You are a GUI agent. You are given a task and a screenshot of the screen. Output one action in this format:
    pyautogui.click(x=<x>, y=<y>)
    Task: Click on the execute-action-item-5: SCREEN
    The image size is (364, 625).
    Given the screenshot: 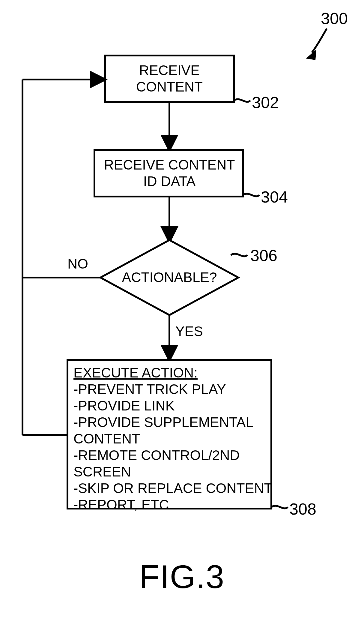 What is the action you would take?
    pyautogui.click(x=102, y=472)
    